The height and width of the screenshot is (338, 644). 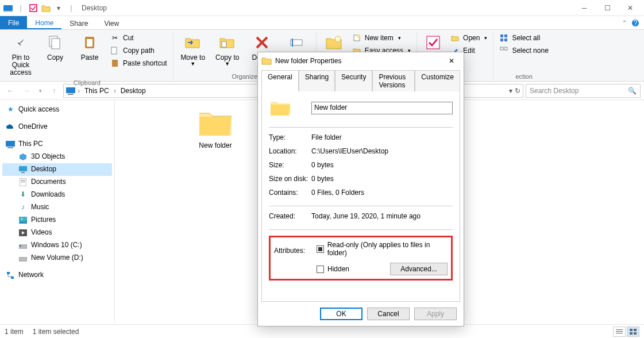 I want to click on status-count: 1 item, so click(x=14, y=332).